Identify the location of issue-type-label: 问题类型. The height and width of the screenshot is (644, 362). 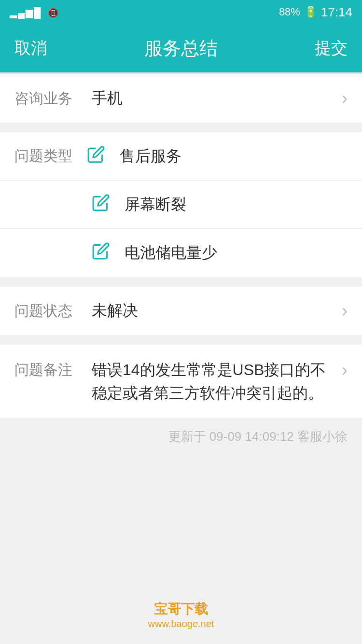
(51, 156).